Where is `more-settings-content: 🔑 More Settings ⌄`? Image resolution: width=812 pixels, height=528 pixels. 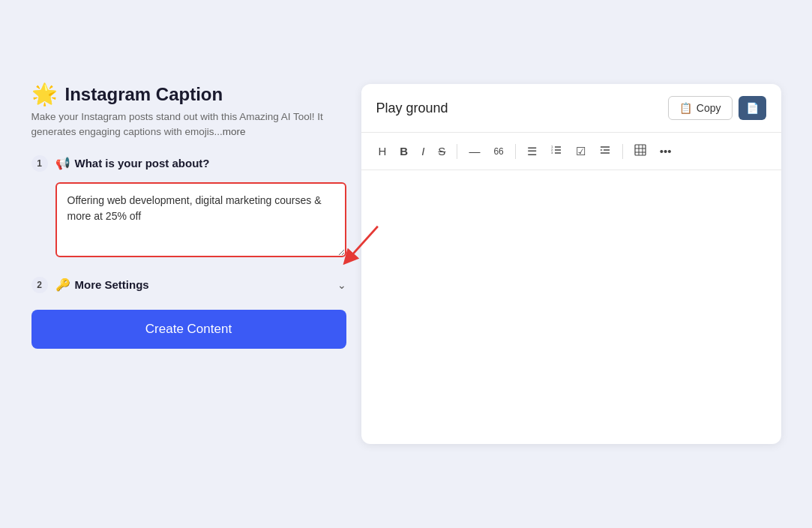 more-settings-content: 🔑 More Settings ⌄ is located at coordinates (201, 285).